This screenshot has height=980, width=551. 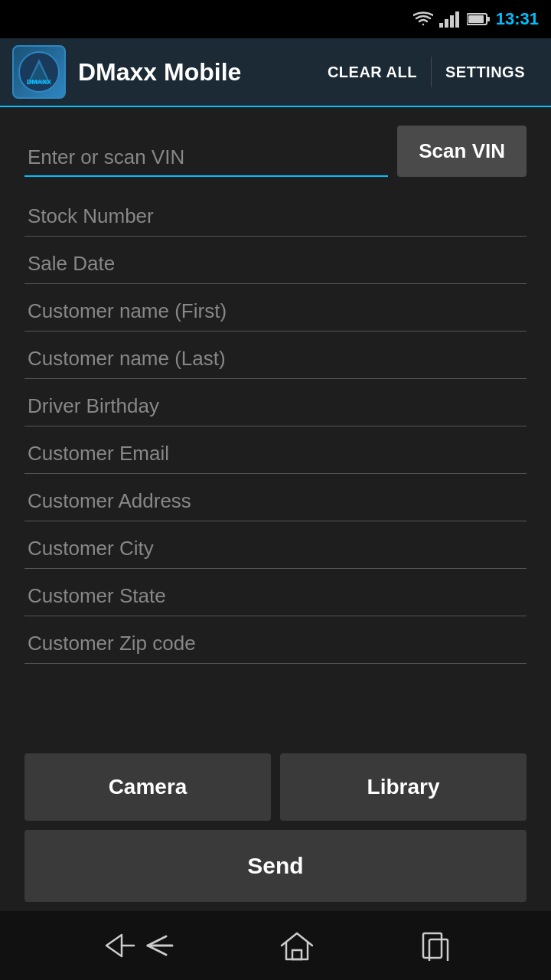 I want to click on settings-button: SETTINGS, so click(x=485, y=72).